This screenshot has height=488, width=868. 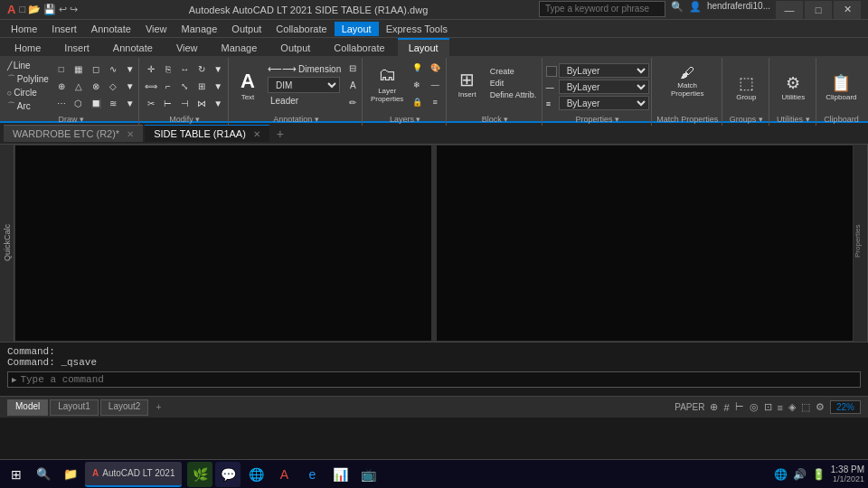 What do you see at coordinates (151, 70) in the screenshot?
I see `modify-move-icon: ✛` at bounding box center [151, 70].